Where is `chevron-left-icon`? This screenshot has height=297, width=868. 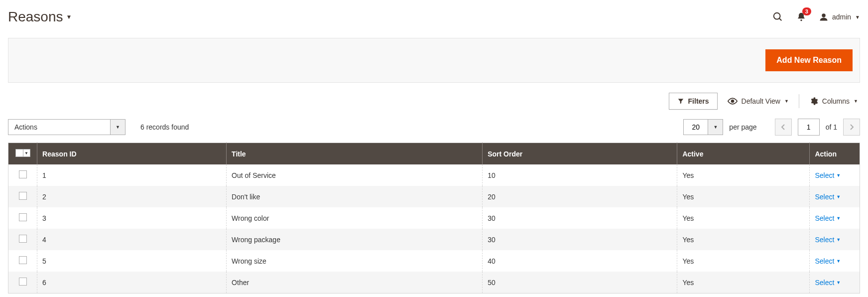
chevron-left-icon is located at coordinates (783, 127).